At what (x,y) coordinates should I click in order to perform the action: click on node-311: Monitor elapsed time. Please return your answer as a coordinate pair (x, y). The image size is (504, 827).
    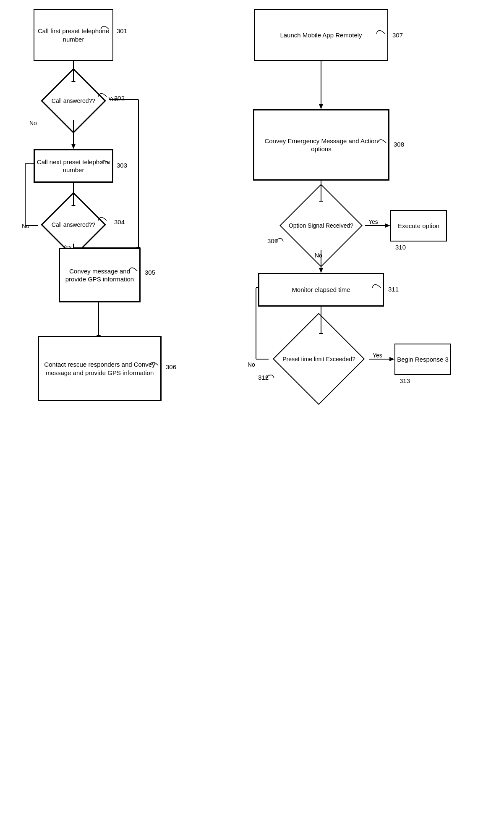
    Looking at the image, I should click on (321, 290).